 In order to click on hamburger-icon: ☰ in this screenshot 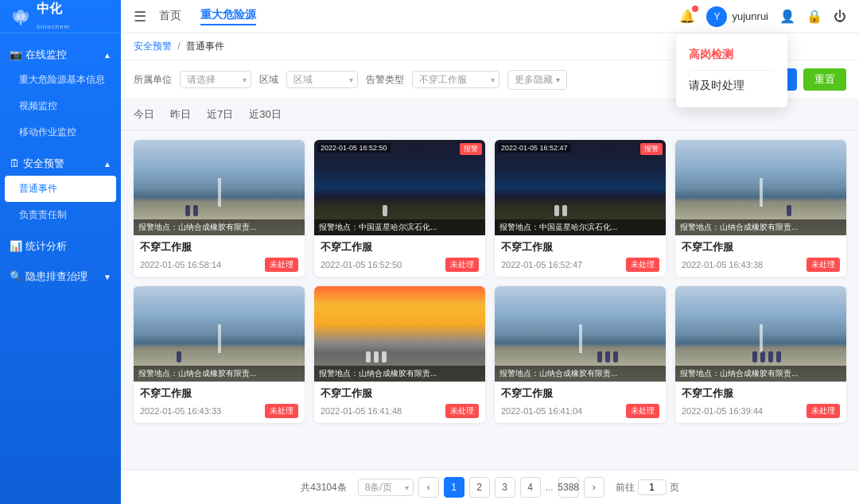, I will do `click(140, 17)`.